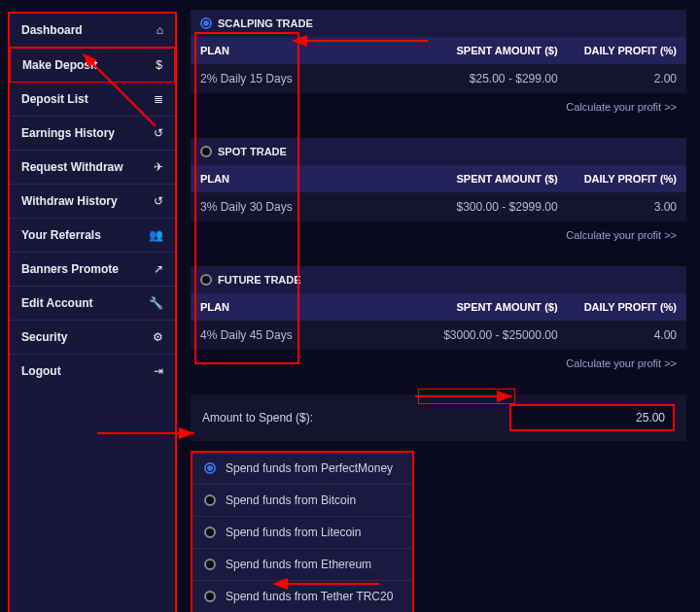  Describe the element at coordinates (494, 207) in the screenshot. I see `plan-spent: $300.00 - $2999.00` at that location.